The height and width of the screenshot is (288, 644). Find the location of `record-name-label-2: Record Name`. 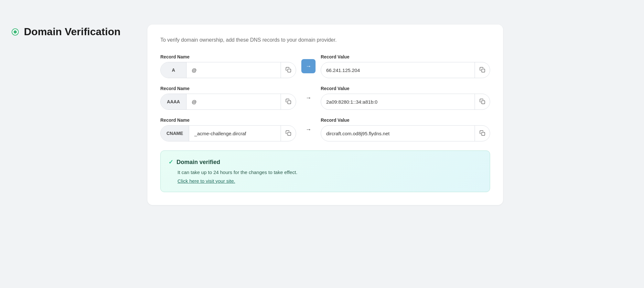

record-name-label-2: Record Name is located at coordinates (228, 88).